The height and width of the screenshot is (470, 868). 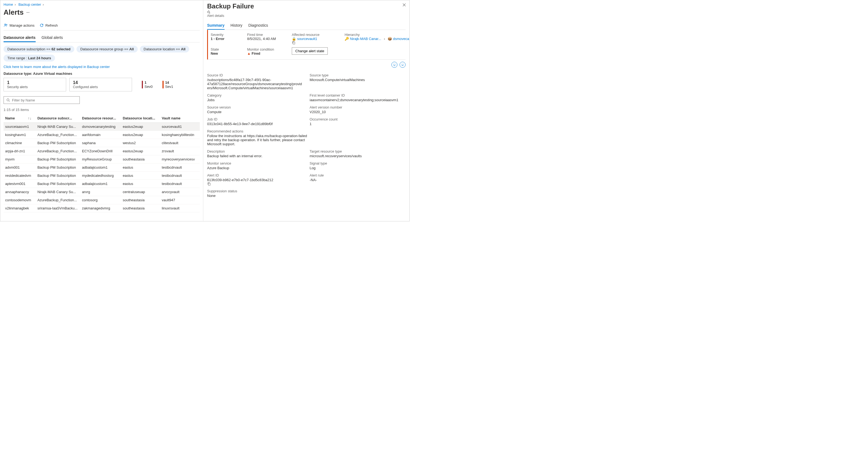 I want to click on recommended-value: Follow the instructions at https://aka.m…, so click(x=257, y=140).